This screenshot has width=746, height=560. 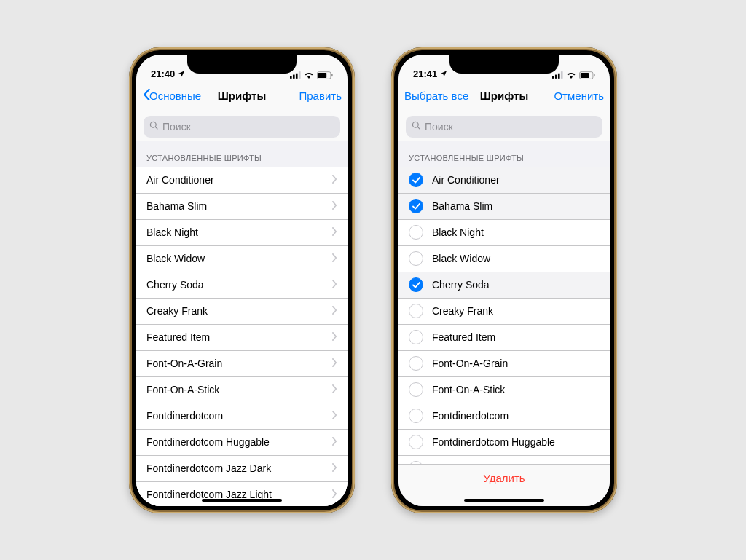 What do you see at coordinates (176, 127) in the screenshot?
I see `search-placeholder: Поиск` at bounding box center [176, 127].